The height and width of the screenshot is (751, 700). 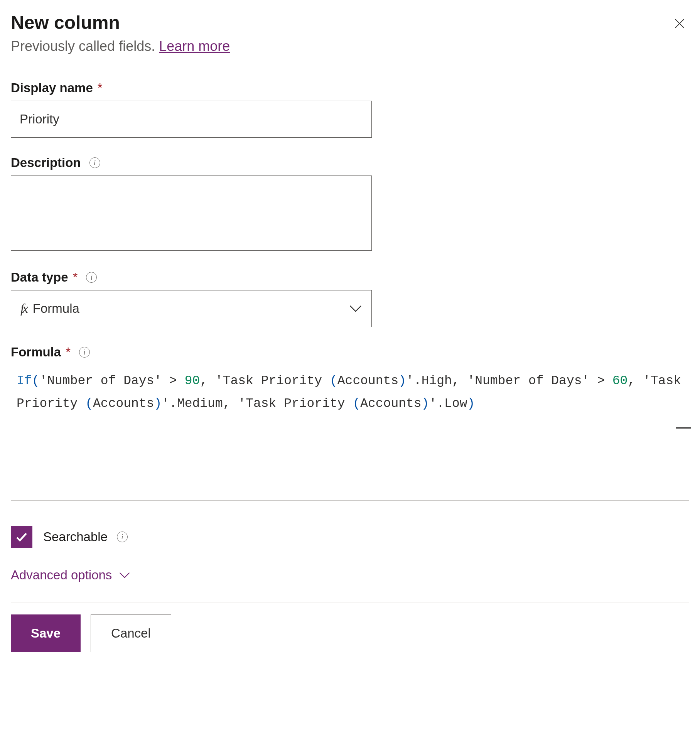 I want to click on description-label: Description i, so click(x=350, y=163).